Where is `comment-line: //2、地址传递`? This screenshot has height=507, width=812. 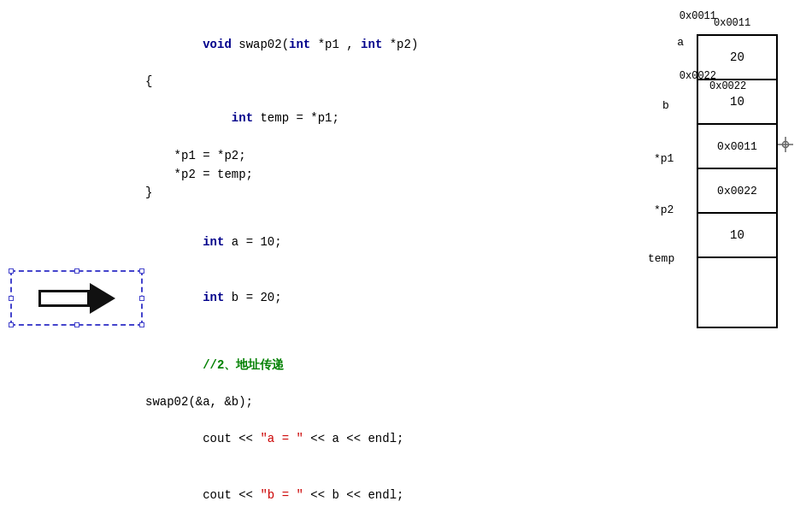
comment-line: //2、地址传递 is located at coordinates (243, 365).